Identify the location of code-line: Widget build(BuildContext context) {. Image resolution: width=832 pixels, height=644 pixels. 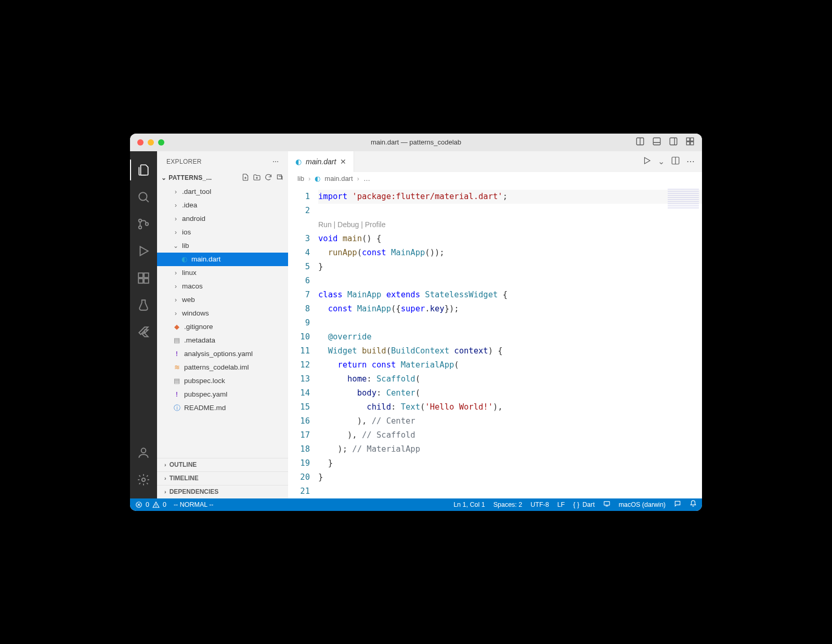
(510, 351).